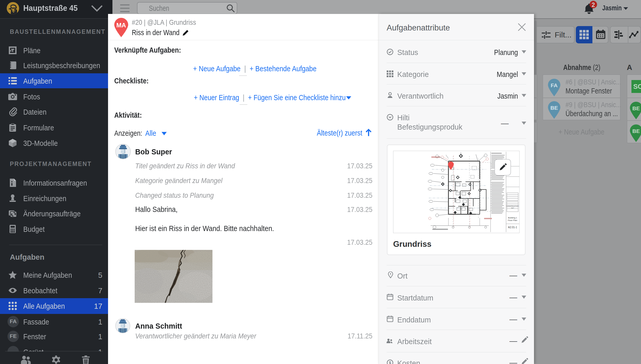  What do you see at coordinates (513, 208) in the screenshot?
I see `svg-text: SET` at bounding box center [513, 208].